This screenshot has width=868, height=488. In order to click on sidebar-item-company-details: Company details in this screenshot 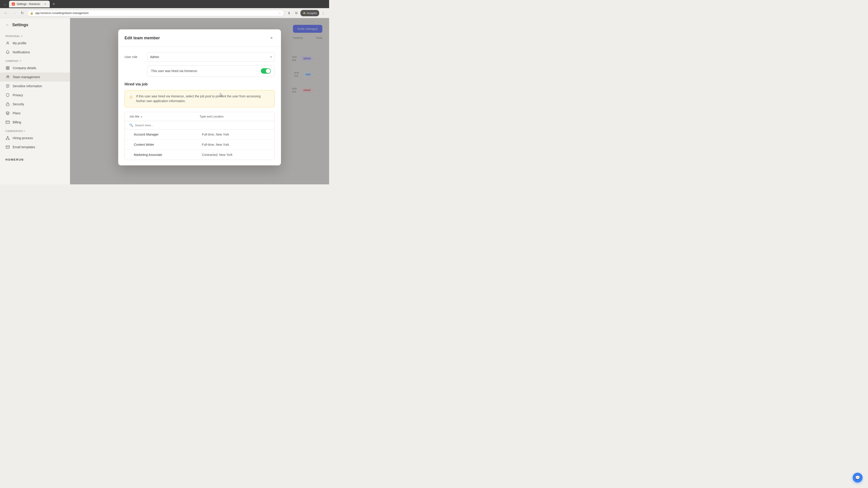, I will do `click(35, 68)`.